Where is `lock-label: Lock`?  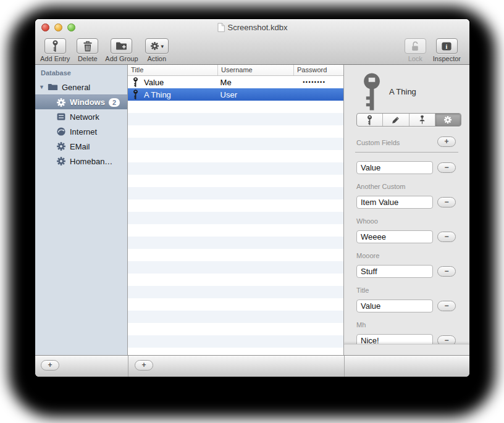
lock-label: Lock is located at coordinates (415, 59).